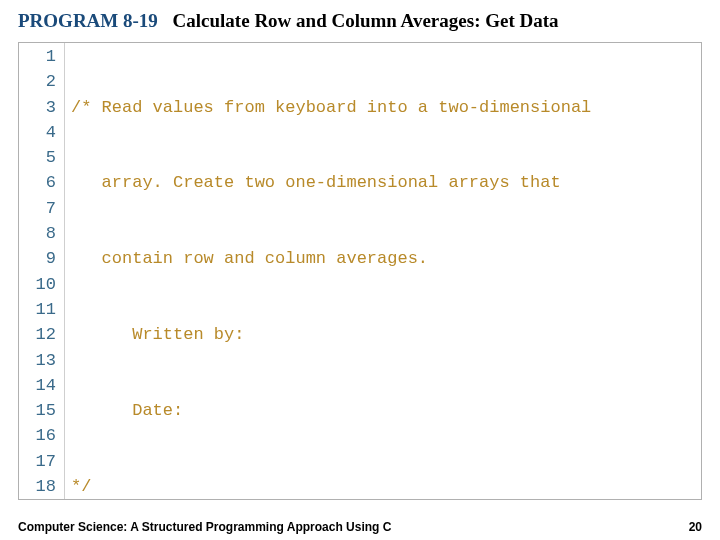 The height and width of the screenshot is (540, 720). Describe the element at coordinates (38, 208) in the screenshot. I see `line-number: 7` at that location.